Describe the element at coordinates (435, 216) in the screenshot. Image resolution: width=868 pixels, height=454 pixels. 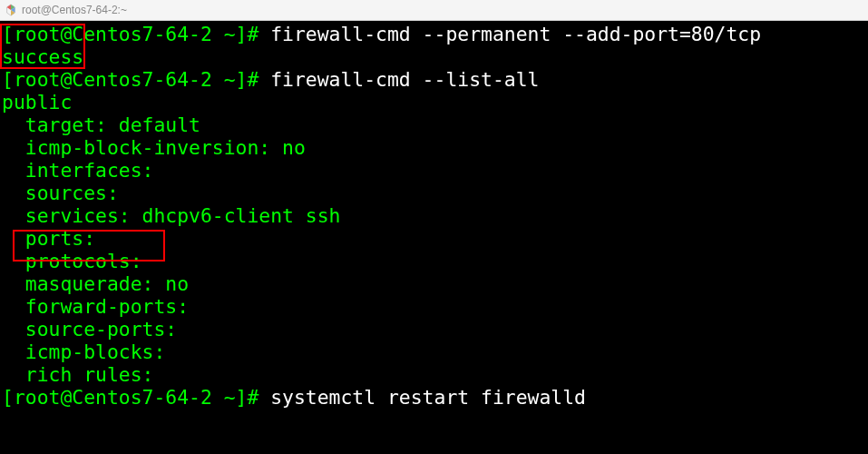
I see `output-services: services: dhcpv6-client ssh` at that location.